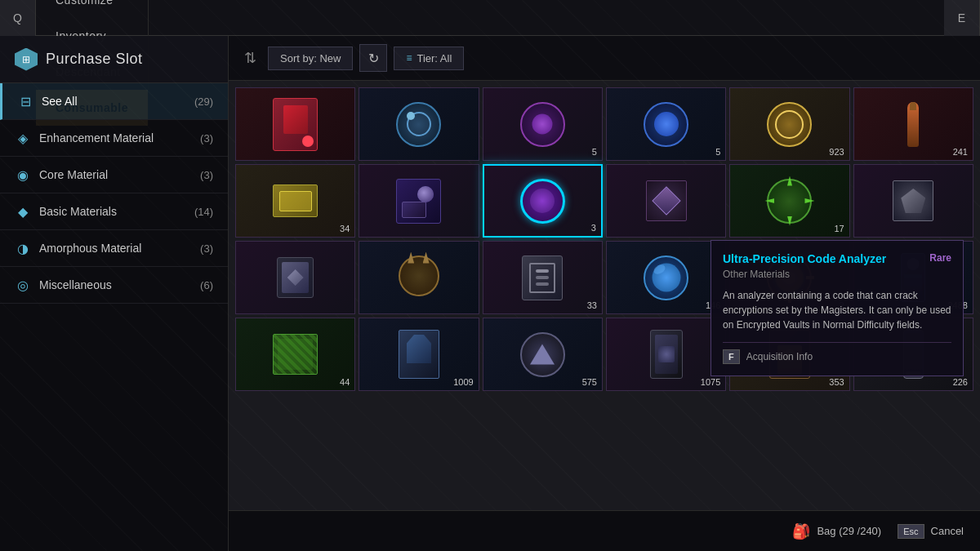 This screenshot has width=980, height=551. Describe the element at coordinates (23, 211) in the screenshot. I see `sidebar-icon-3: ◆` at that location.